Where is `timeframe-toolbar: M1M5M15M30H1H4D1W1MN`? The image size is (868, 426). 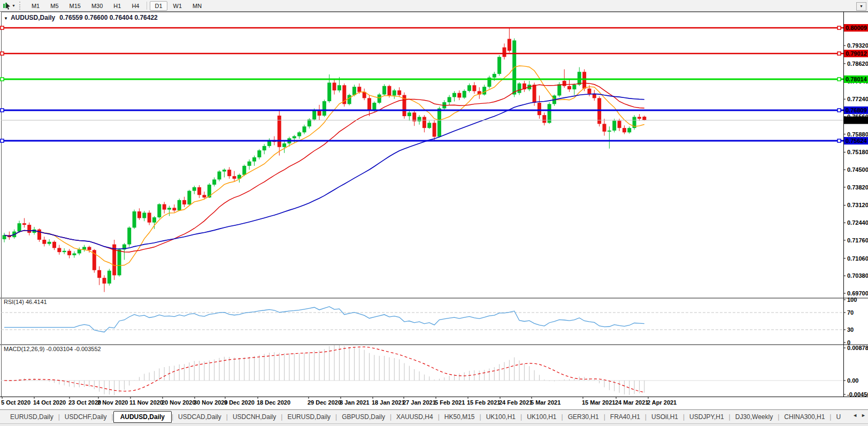
timeframe-toolbar: M1M5M15M30H1H4D1W1MN is located at coordinates (117, 6).